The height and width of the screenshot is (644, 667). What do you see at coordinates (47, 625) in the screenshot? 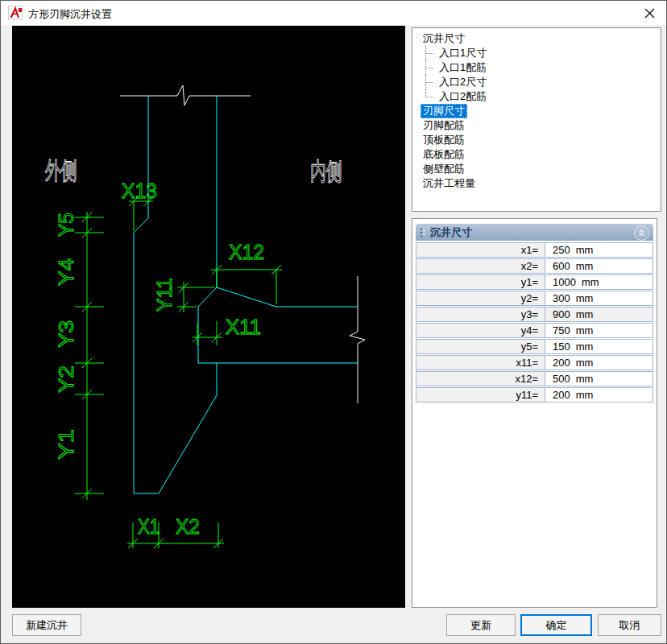
I see `new-caisson-button: 新建沉井` at bounding box center [47, 625].